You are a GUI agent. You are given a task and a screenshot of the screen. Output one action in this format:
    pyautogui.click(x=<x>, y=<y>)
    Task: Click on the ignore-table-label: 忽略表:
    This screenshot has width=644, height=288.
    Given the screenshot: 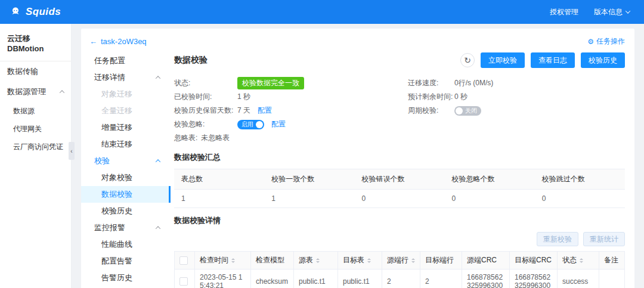 What is the action you would take?
    pyautogui.click(x=186, y=138)
    